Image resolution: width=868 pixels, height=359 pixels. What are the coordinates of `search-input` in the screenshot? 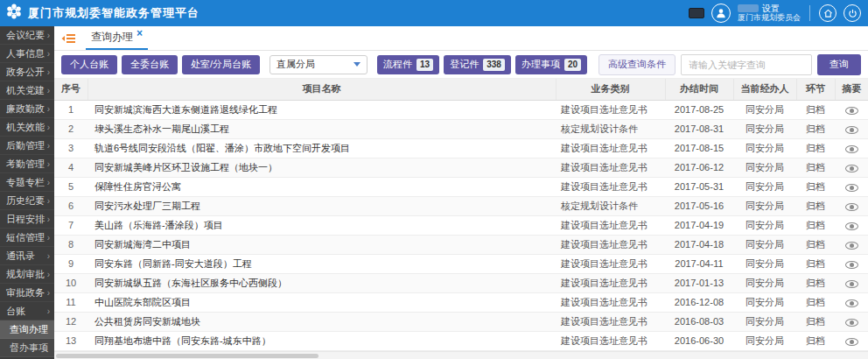 It's located at (746, 65).